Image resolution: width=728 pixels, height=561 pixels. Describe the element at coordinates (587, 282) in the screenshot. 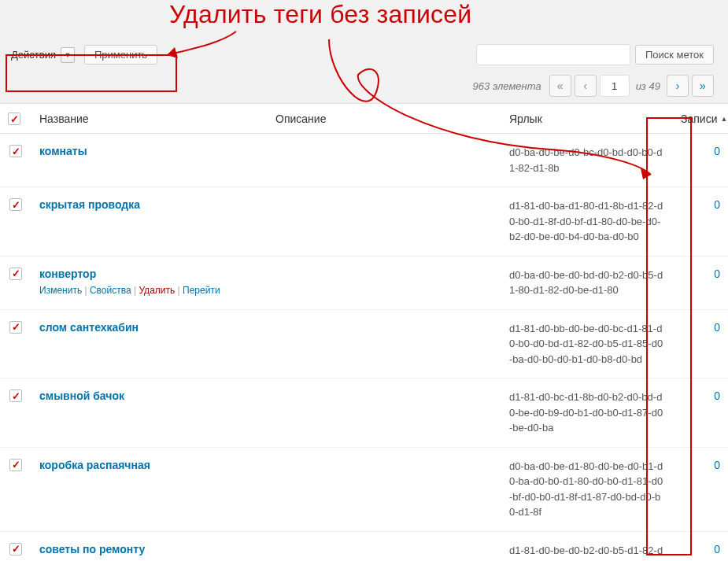

I see `tag-slug: d0-ba-d0-be-d0-bd-d0-b2-d0-b5-d1-80-d1-8…` at that location.